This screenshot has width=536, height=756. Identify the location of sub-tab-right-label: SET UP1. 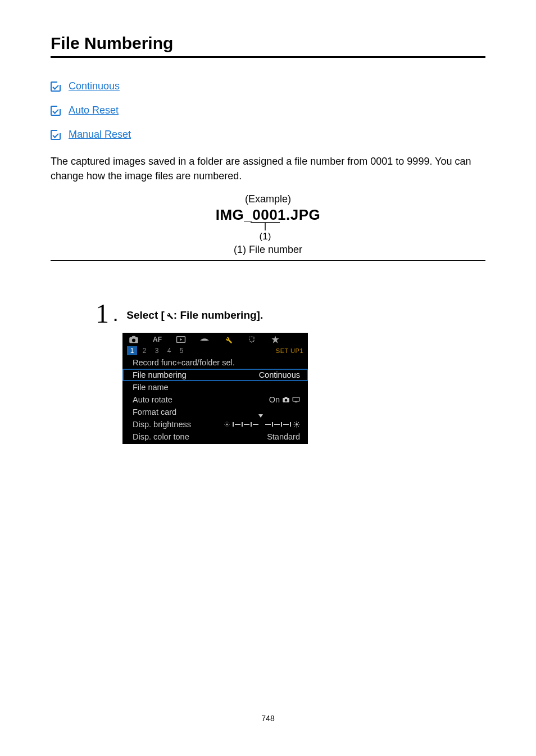
(290, 351).